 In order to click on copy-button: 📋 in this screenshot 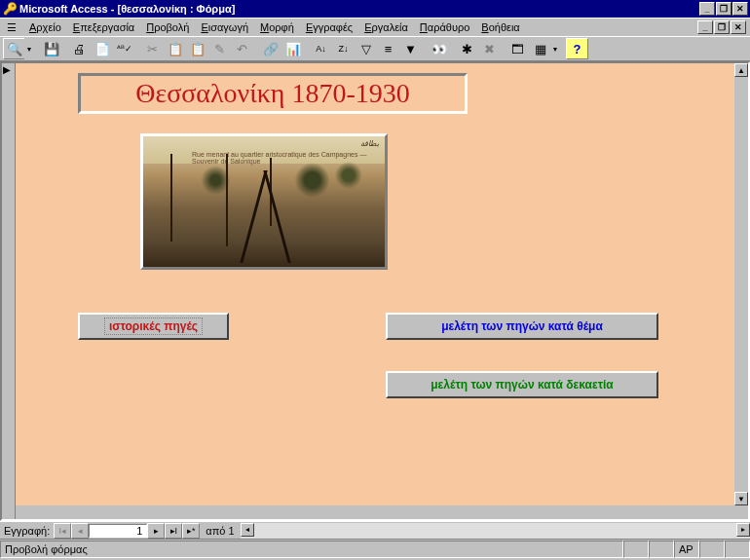, I will do `click(175, 49)`.